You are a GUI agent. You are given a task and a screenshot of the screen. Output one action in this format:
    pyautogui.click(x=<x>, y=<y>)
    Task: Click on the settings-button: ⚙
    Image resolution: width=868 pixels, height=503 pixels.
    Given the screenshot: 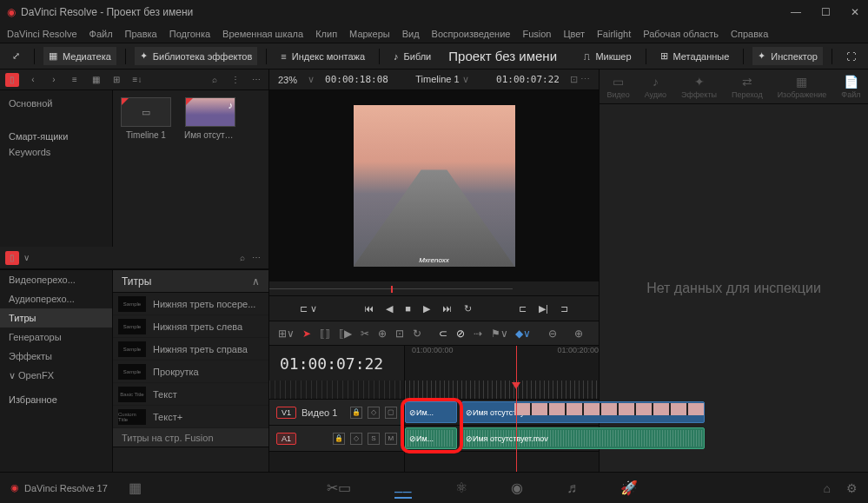 What is the action you would take?
    pyautogui.click(x=851, y=488)
    